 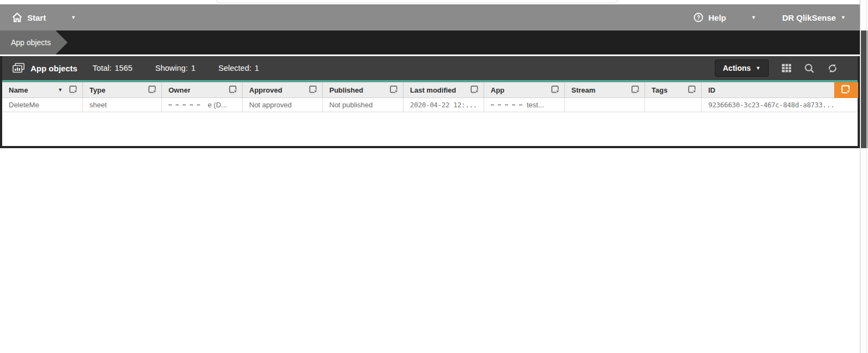 What do you see at coordinates (176, 68) in the screenshot?
I see `showing-stat: Showing:1` at bounding box center [176, 68].